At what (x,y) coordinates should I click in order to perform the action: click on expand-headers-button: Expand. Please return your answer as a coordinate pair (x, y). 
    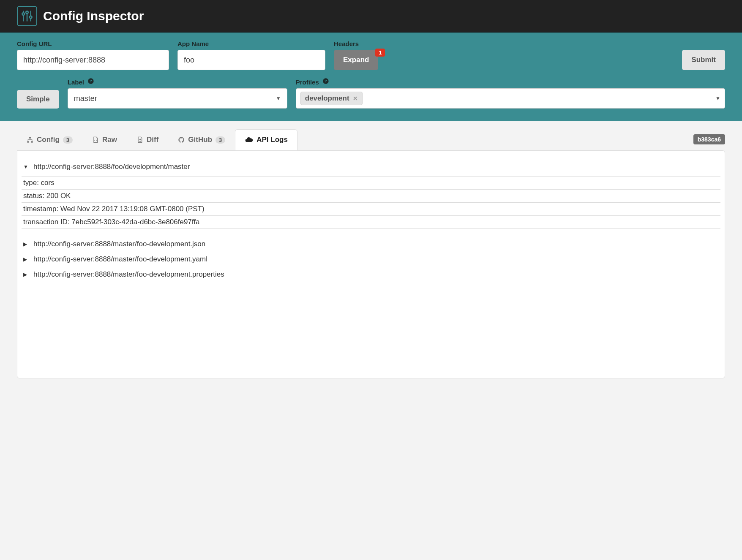
    Looking at the image, I should click on (356, 60).